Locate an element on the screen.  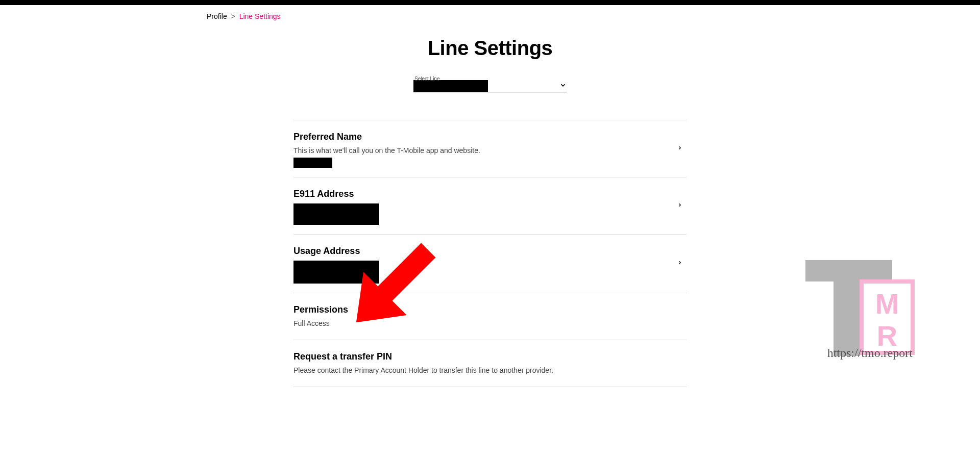
svg-text: M is located at coordinates (887, 304).